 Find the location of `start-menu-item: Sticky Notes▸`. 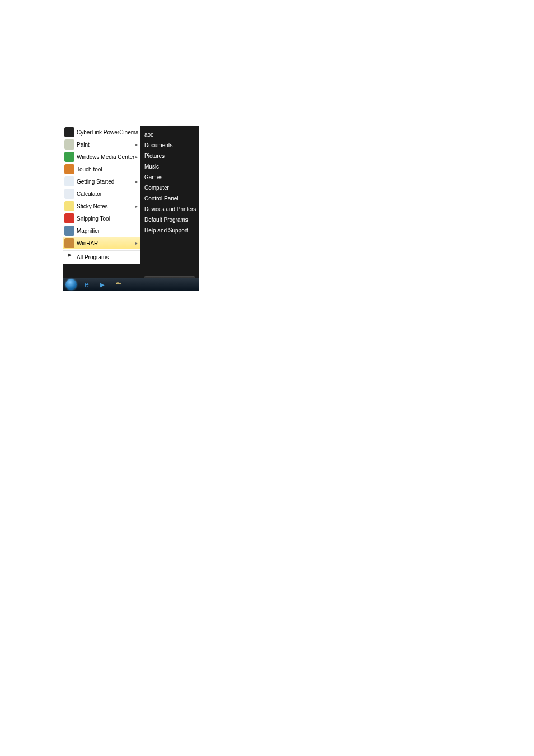

start-menu-item: Sticky Notes▸ is located at coordinates (102, 206).